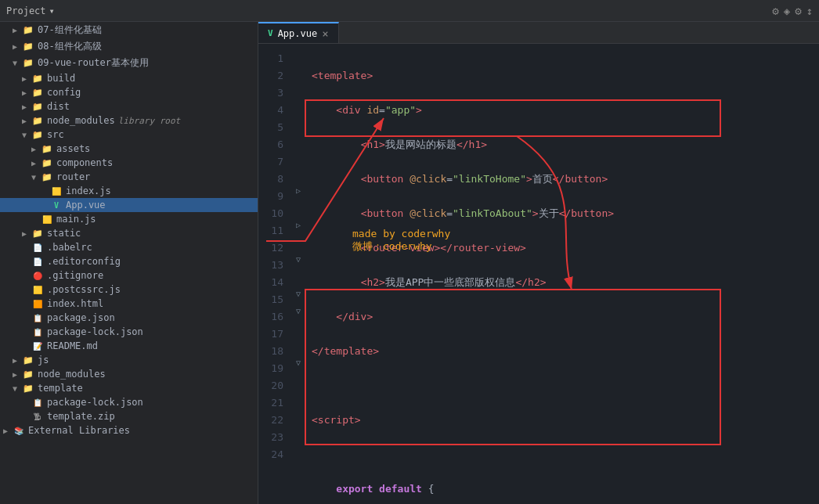 The height and width of the screenshot is (504, 819). I want to click on sidebar-item-label: router, so click(74, 177).